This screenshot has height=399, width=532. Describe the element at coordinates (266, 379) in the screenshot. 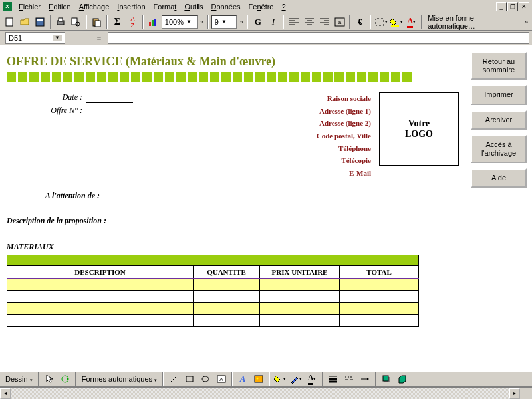

I see `drawing-toolbar: Dessin ▾ Formes automatiques ▾ A A ▾ ▾ A…` at that location.